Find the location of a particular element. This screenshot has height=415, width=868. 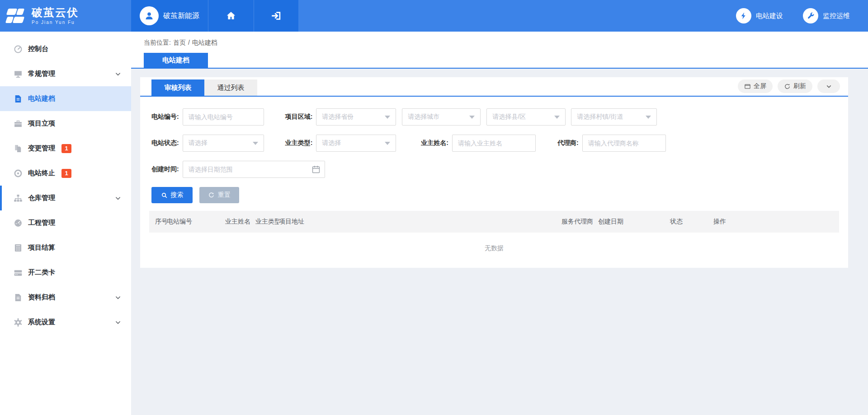

collapse-toggle-button is located at coordinates (829, 86).